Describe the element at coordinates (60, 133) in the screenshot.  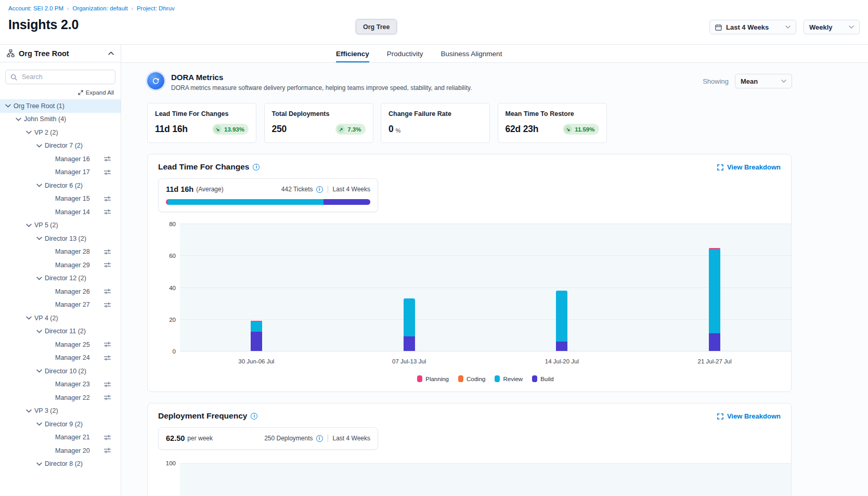
I see `tree-item-vp-2-2: VP 2 (2)` at that location.